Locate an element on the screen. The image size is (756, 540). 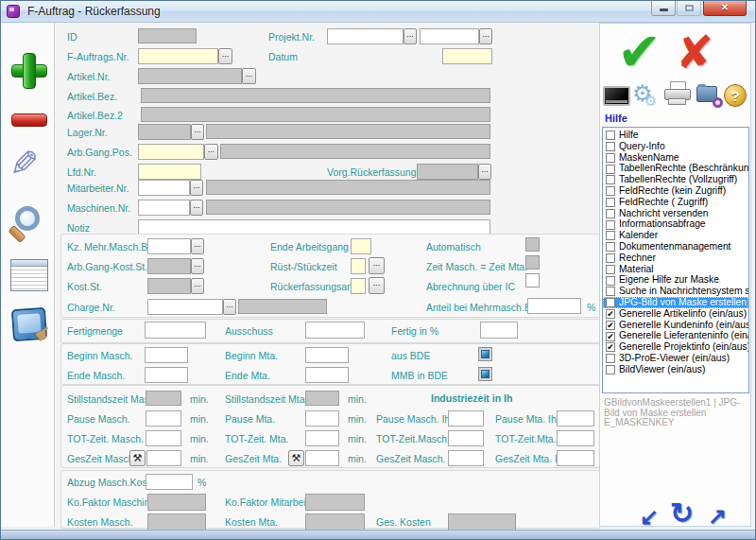
rueckart-lookup-button: ... is located at coordinates (376, 286).